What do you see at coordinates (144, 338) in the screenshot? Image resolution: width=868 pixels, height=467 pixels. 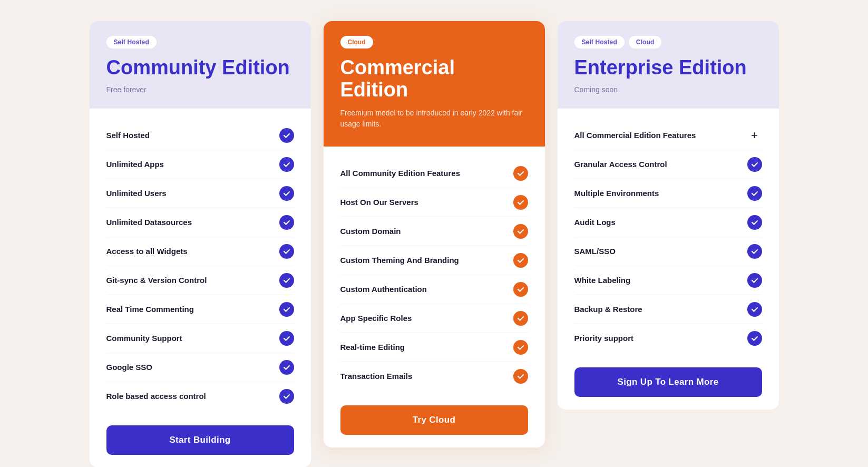 I see `feature-label: Community Support` at bounding box center [144, 338].